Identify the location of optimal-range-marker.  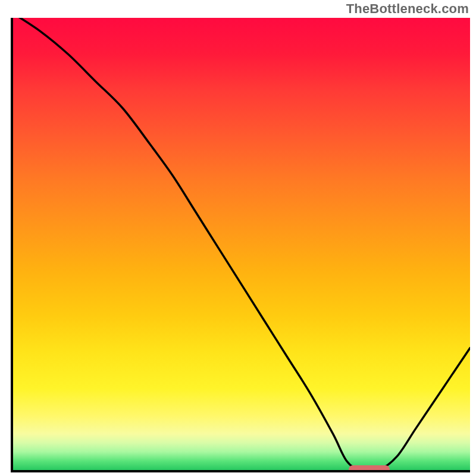
(369, 469).